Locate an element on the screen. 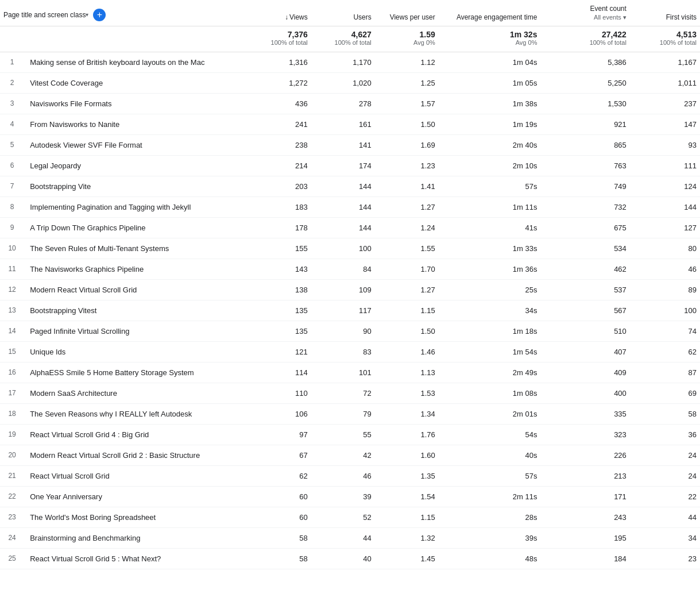 The width and height of the screenshot is (700, 609). col-header-vpu: Views per user is located at coordinates (407, 13).